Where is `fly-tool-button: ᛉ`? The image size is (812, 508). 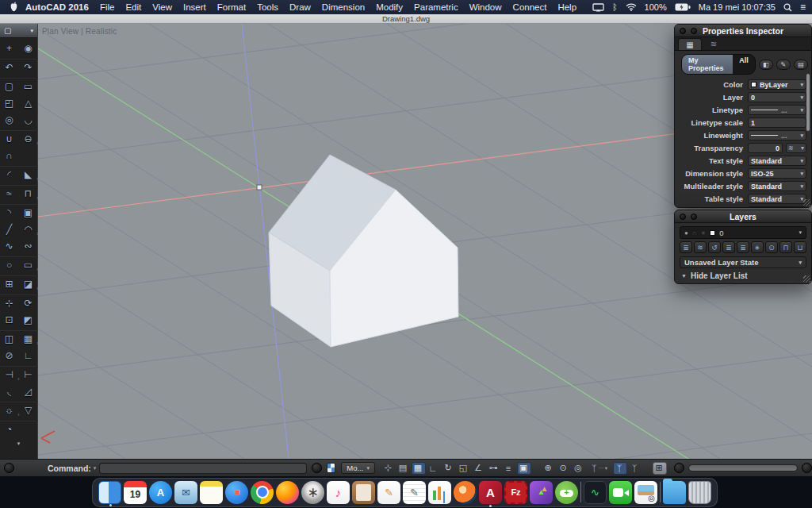
fly-tool-button: ᛉ is located at coordinates (635, 468).